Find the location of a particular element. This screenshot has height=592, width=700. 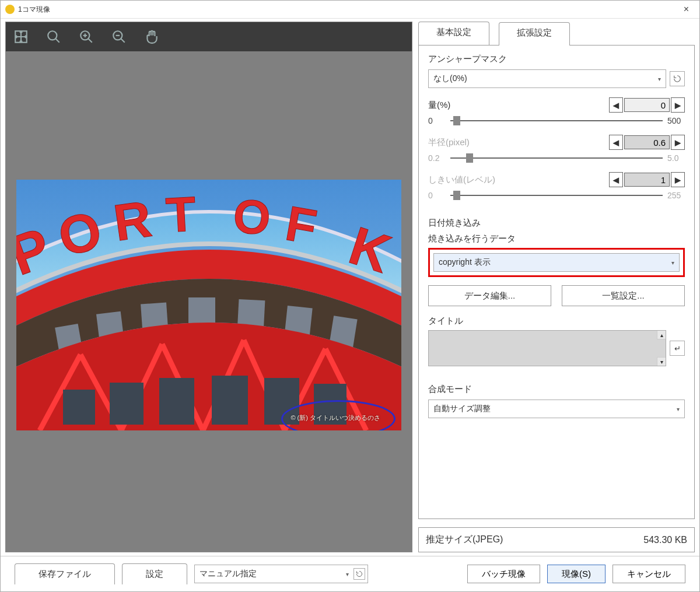

burnin-data-dropdown: copyright 表示 ▾ is located at coordinates (556, 262).